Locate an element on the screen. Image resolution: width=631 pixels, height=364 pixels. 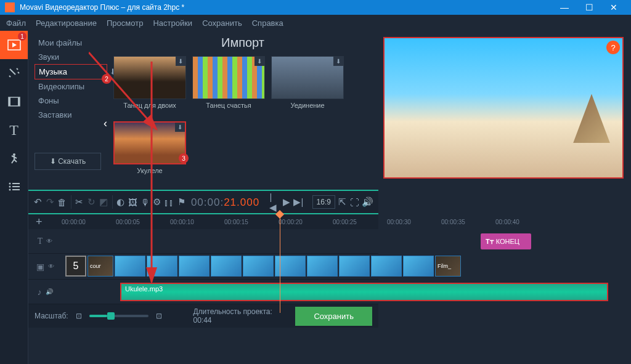
import-title: Импорт is located at coordinates (243, 43).